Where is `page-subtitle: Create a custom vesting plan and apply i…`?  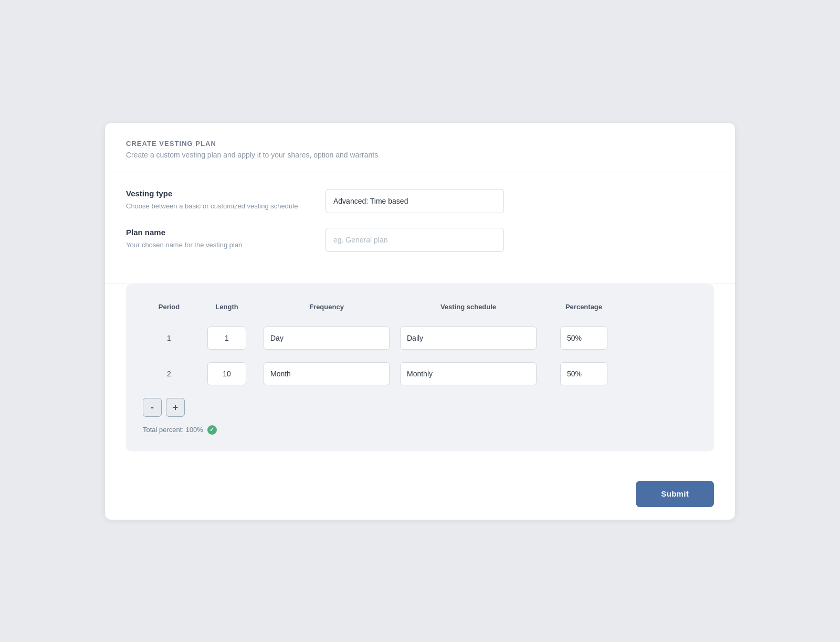
page-subtitle: Create a custom vesting plan and apply i… is located at coordinates (420, 155).